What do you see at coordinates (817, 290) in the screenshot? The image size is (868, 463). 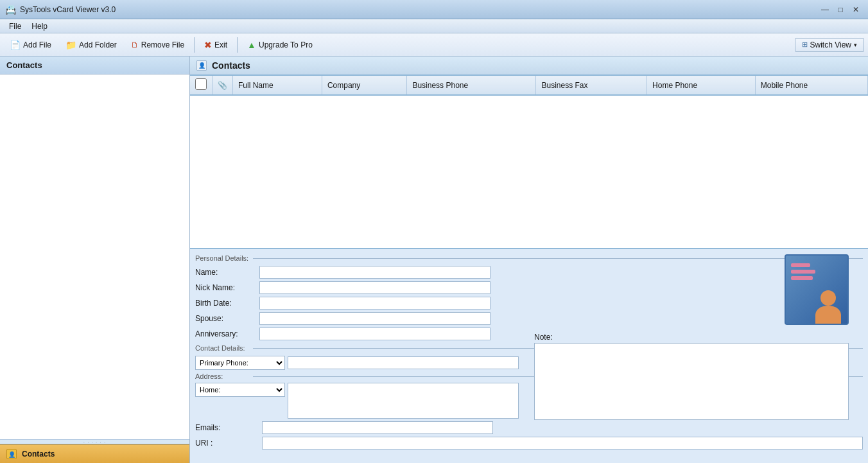 I see `contact-avatar` at bounding box center [817, 290].